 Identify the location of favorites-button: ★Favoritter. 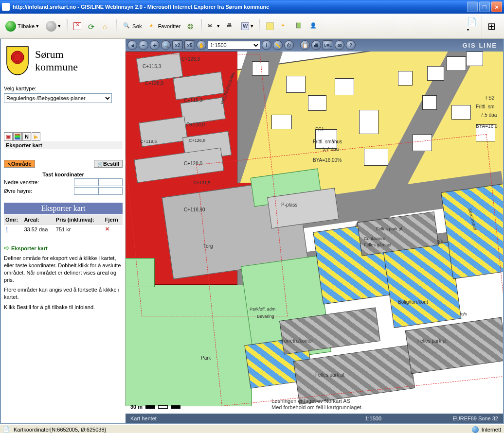
(164, 26).